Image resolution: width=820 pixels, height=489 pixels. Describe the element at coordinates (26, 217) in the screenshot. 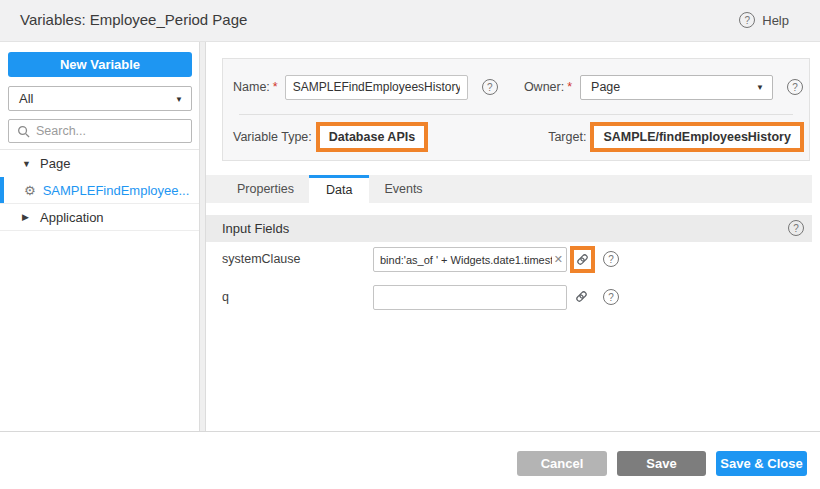

I see `caret-right-icon: ▶` at that location.